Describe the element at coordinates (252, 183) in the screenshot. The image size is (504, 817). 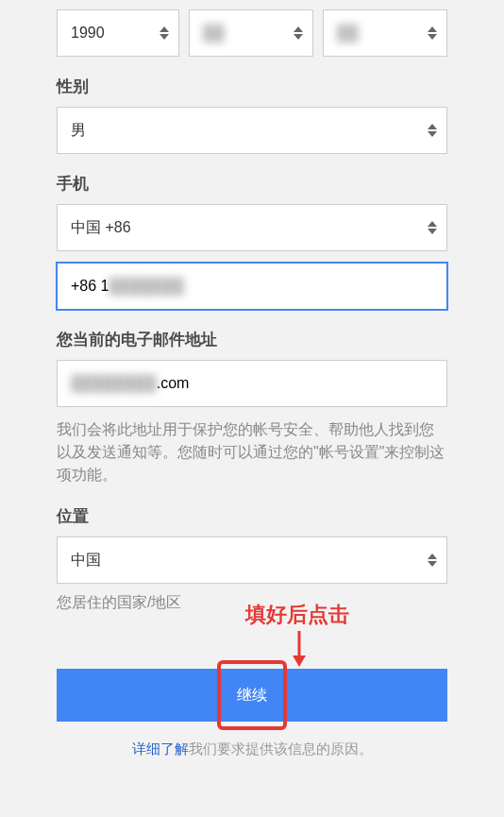
I see `phone-label: 手机` at that location.